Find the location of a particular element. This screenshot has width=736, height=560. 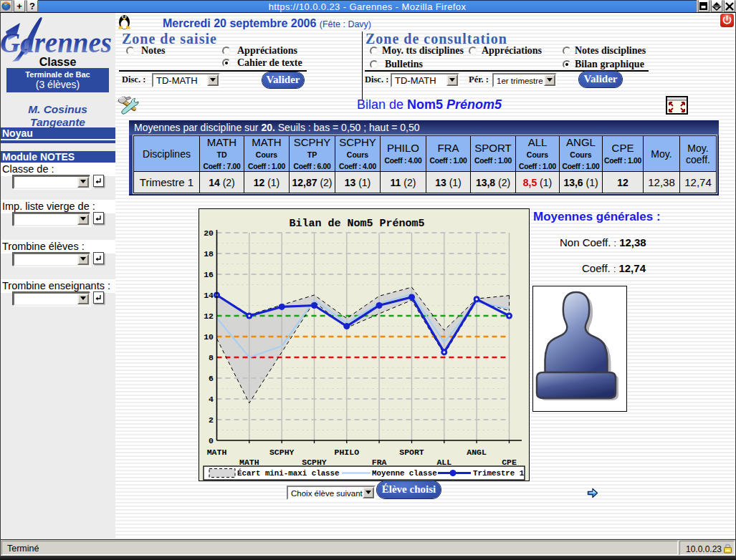

svg-text: 6 is located at coordinates (211, 378).